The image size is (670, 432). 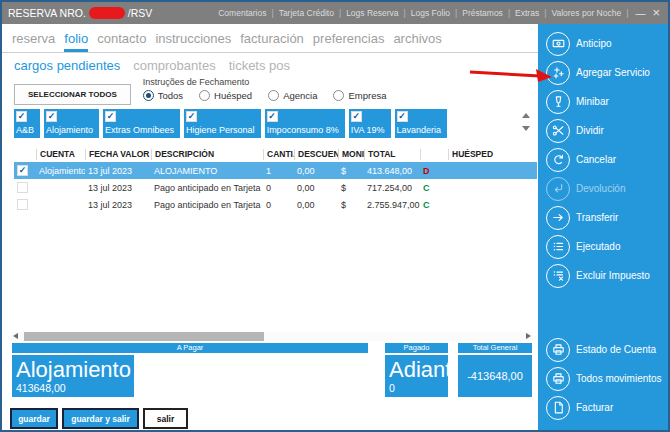 What do you see at coordinates (276, 170) in the screenshot?
I see `table-row: Alojamiento13 jul 2023ALOJAMIENTO10,00$4…` at bounding box center [276, 170].